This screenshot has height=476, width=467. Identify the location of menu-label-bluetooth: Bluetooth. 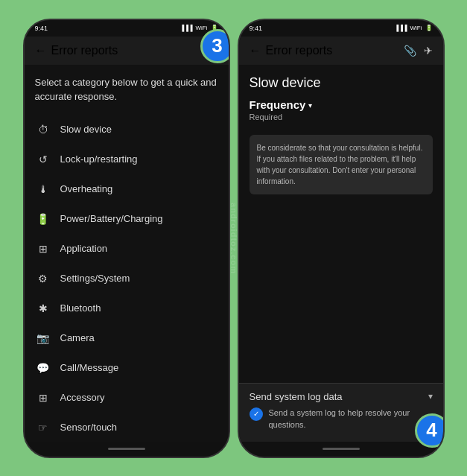
(80, 308).